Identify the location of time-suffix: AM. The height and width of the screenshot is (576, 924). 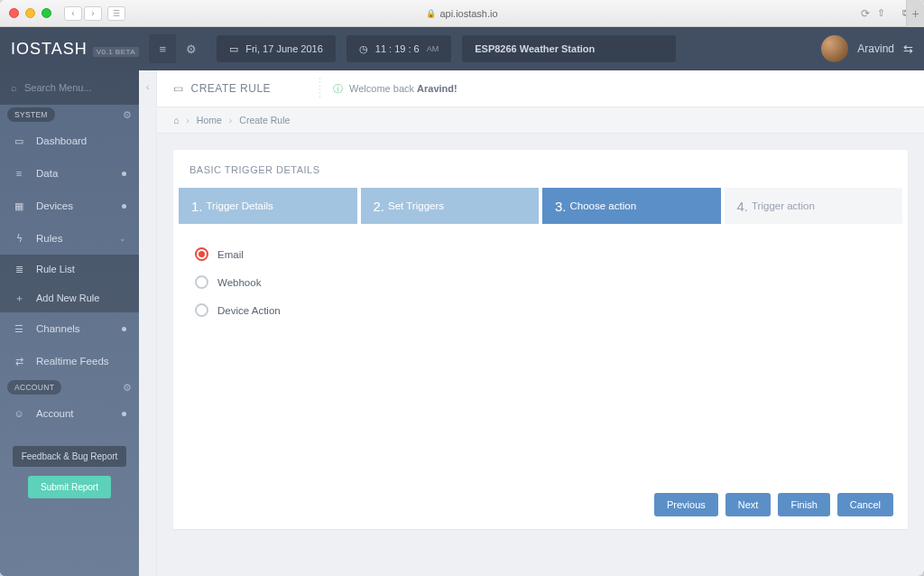
(433, 49).